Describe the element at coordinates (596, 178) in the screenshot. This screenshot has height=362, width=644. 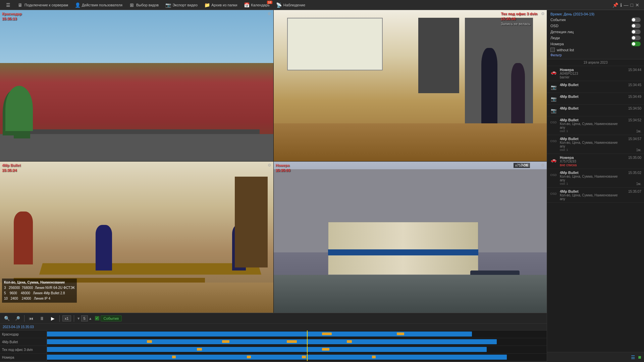
I see `event-item-8: OSD 4Mp Bullet 15:35:02 Кол-во, Цена, Су…` at that location.